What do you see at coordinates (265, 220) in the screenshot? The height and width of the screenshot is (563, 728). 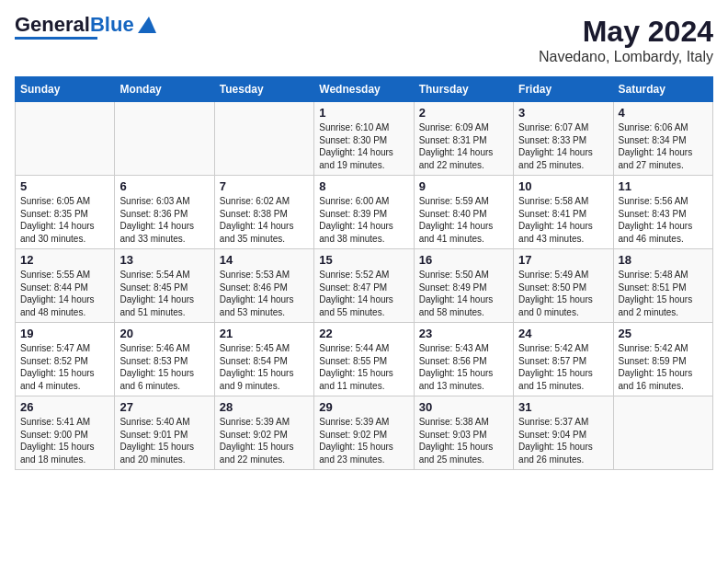 I see `day-content: Sunrise: 6:02 AM Sunset: 8:38 PM Dayligh…` at bounding box center [265, 220].